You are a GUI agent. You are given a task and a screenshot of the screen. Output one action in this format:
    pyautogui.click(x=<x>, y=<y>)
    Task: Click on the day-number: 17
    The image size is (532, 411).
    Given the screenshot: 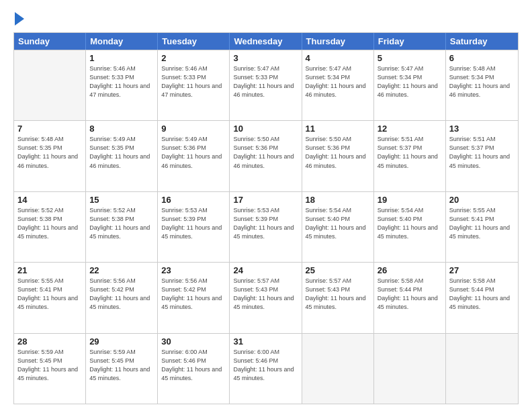 What is the action you would take?
    pyautogui.click(x=265, y=200)
    